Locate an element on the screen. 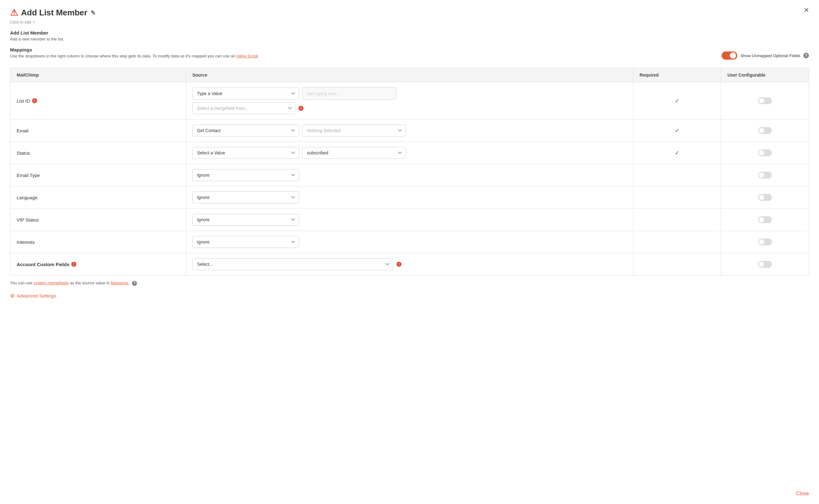  mappings-label: Mappings is located at coordinates (134, 50).